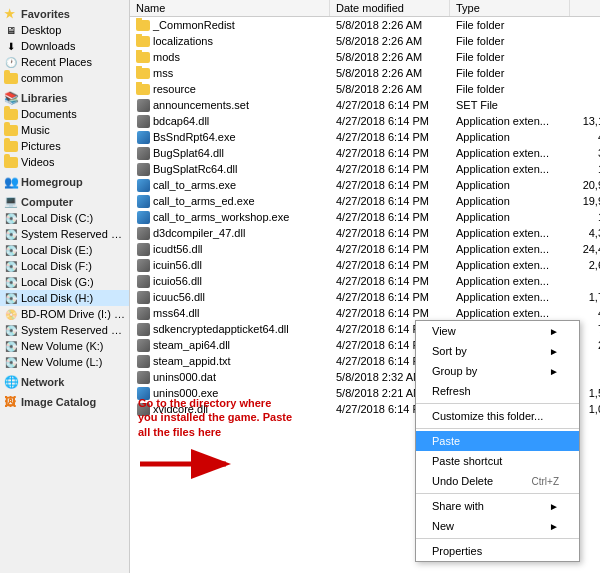 This screenshot has width=600, height=573. What do you see at coordinates (64, 330) in the screenshot?
I see `sidebar-item-drive-j: 💽 System Reserved (J:)` at bounding box center [64, 330].